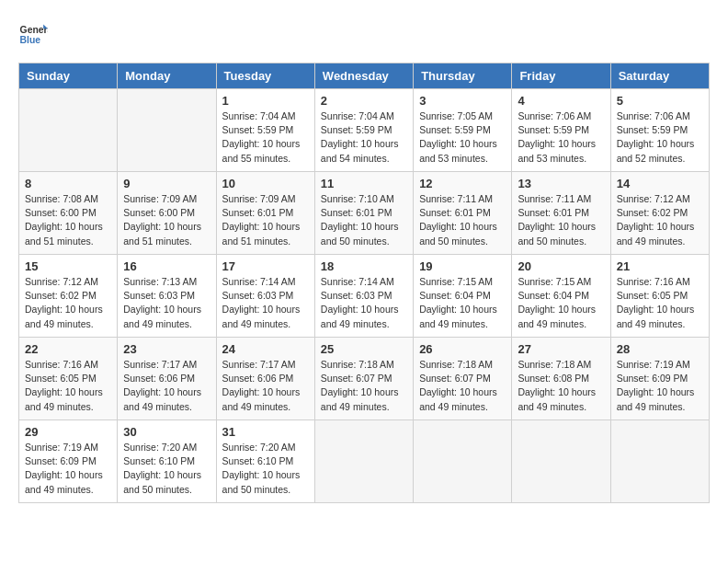 This screenshot has height=563, width=728. I want to click on calendar-day-cell: 5 Sunrise: 7:06 AM Sunset: 5:59 PM Dayli…, so click(660, 131).